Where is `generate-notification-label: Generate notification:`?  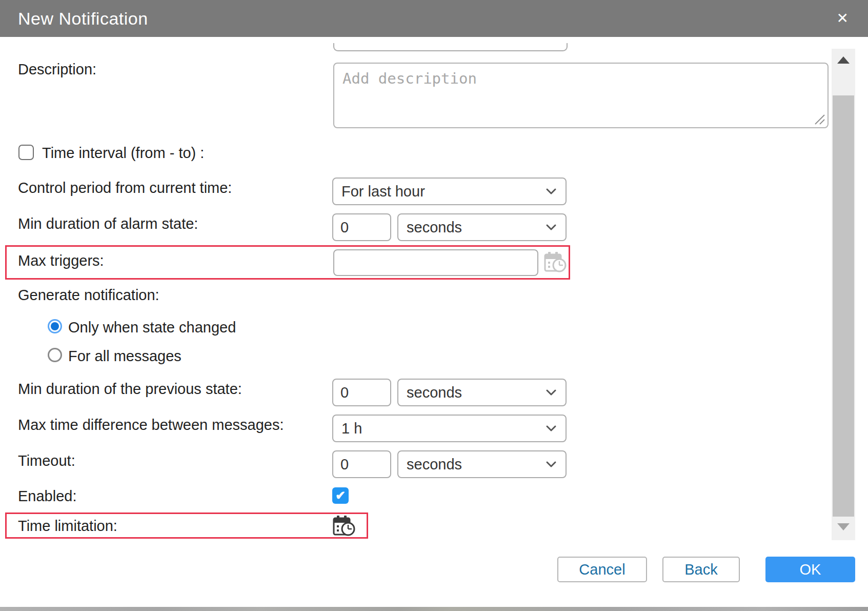 generate-notification-label: Generate notification: is located at coordinates (89, 295).